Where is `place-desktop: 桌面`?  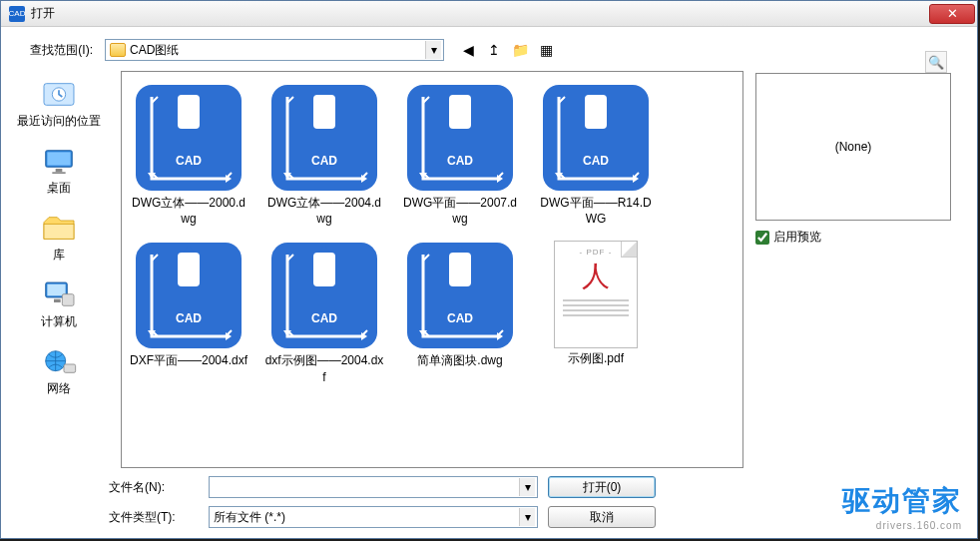
place-desktop: 桌面 is located at coordinates (59, 170).